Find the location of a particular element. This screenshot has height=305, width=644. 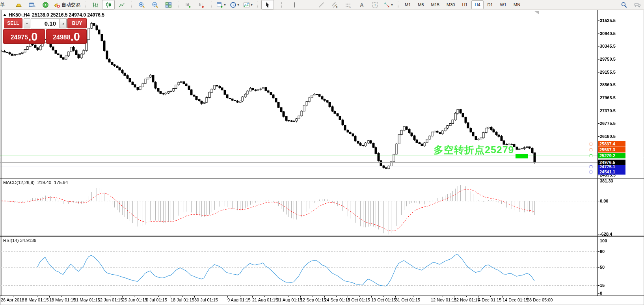

terminal-icon is located at coordinates (32, 5).